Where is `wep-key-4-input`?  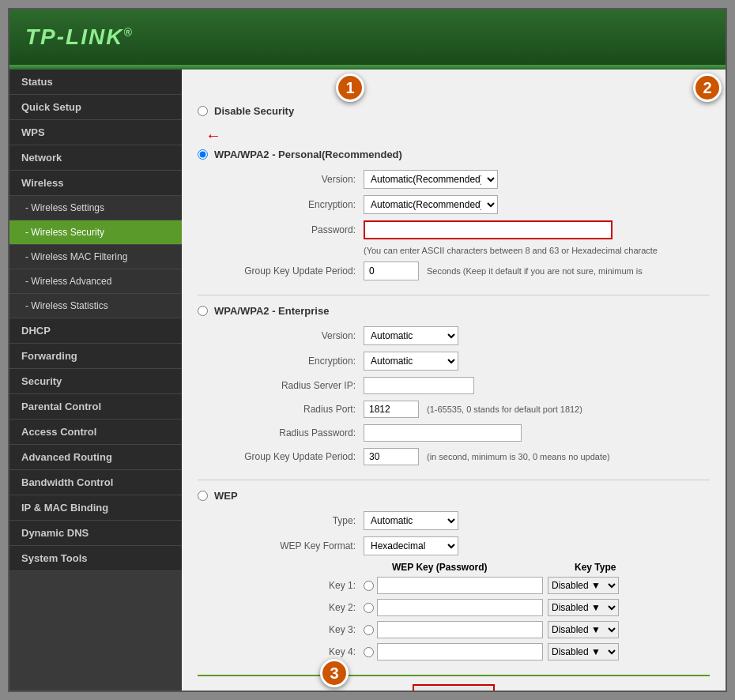 wep-key-4-input is located at coordinates (460, 652).